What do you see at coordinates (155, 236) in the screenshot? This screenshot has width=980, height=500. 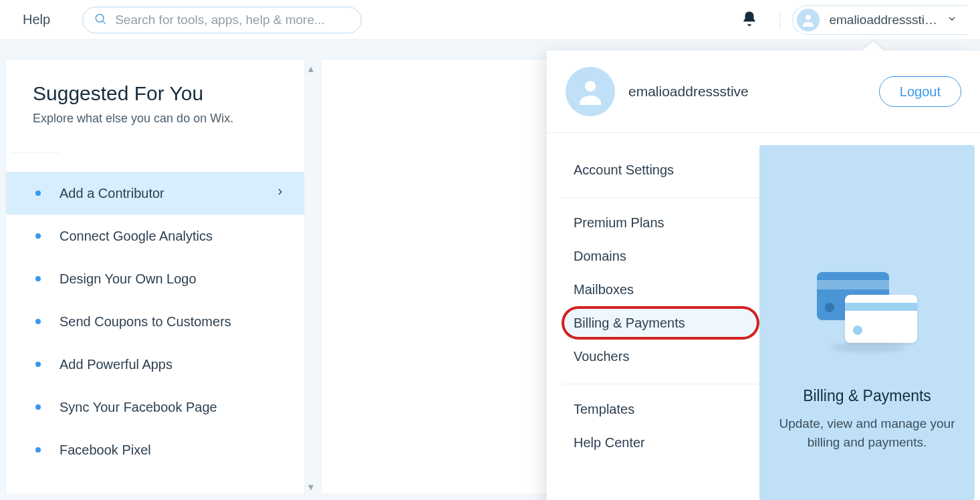 I see `suggestion-item: Connect Google Analytics` at bounding box center [155, 236].